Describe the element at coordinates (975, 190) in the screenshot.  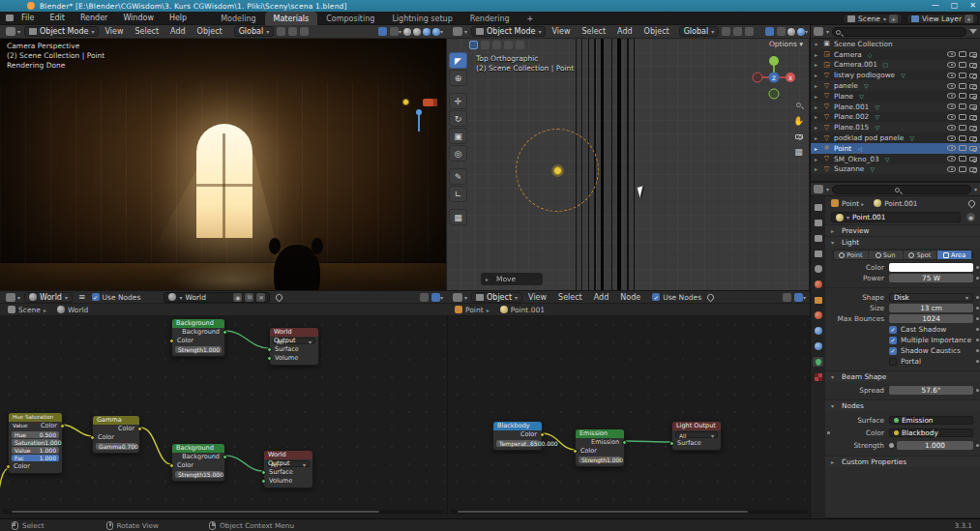
I see `chevron-down-icon: ▾` at that location.